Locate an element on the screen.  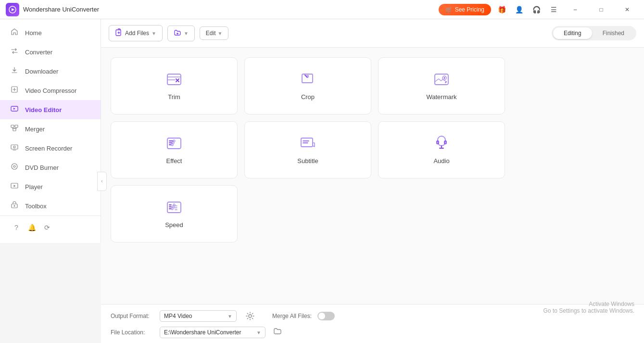
add-folder-icon is located at coordinates (177, 34).